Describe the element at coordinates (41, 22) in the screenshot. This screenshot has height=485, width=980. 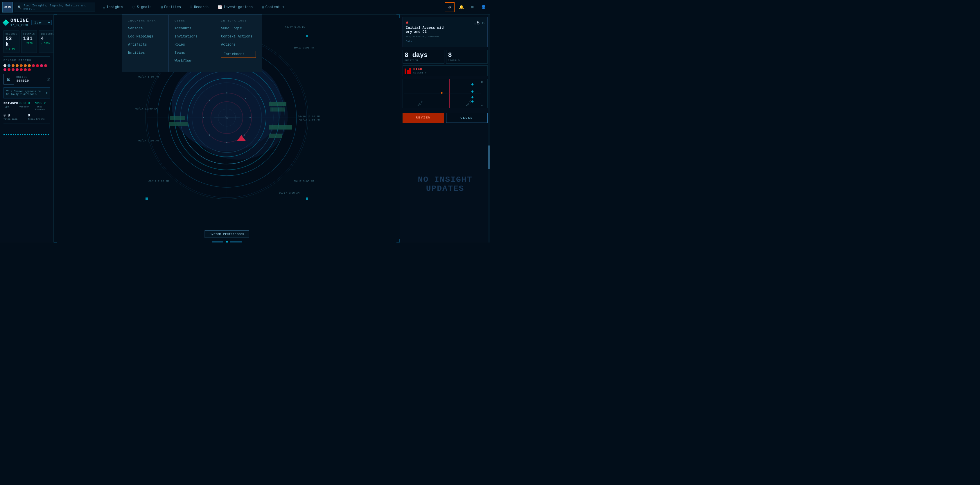
I see `day-filter: 1 day 7 days 30 days` at that location.